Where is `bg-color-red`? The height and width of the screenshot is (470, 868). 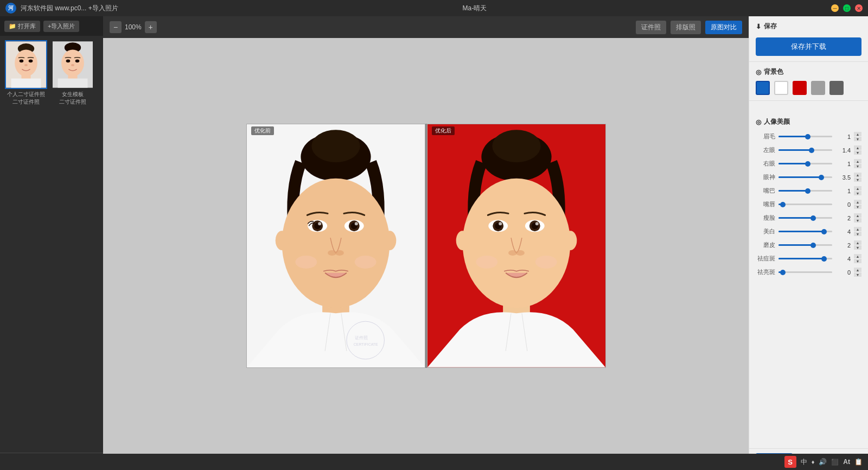 bg-color-red is located at coordinates (800, 88).